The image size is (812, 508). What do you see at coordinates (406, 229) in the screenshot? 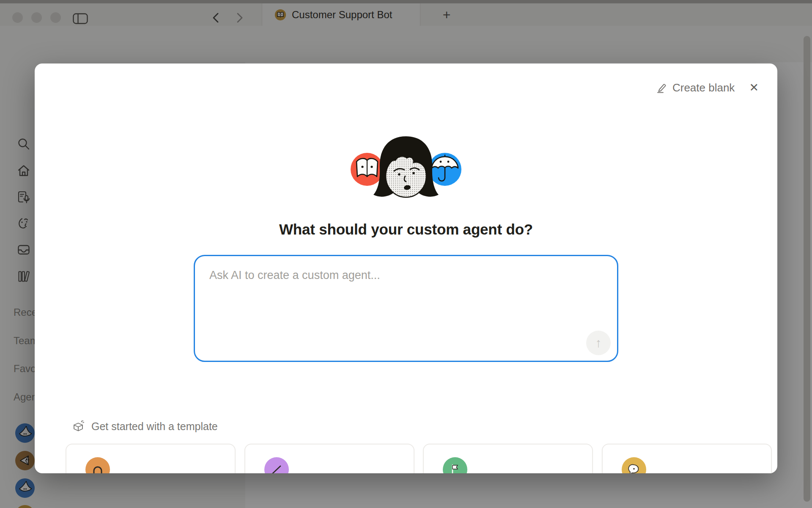
I see `modal-heading: What should your custom agent do?` at bounding box center [406, 229].